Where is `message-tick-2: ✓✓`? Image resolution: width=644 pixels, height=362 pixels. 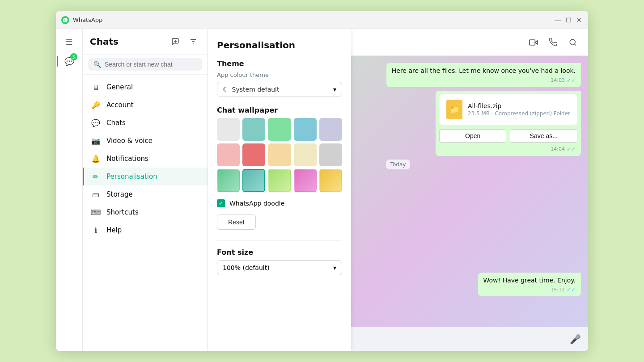 message-tick-2: ✓✓ is located at coordinates (571, 290).